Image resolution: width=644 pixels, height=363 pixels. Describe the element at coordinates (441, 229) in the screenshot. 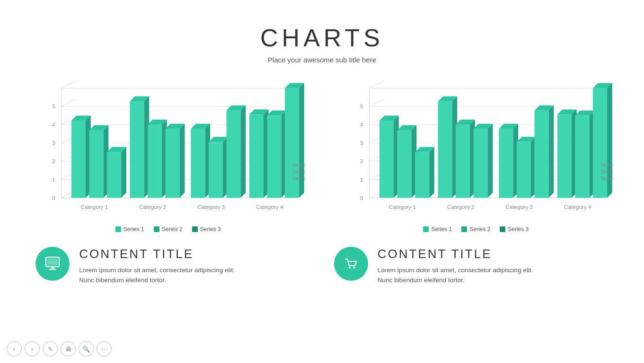

I see `chart2-legend-label-s1: Series 1` at that location.